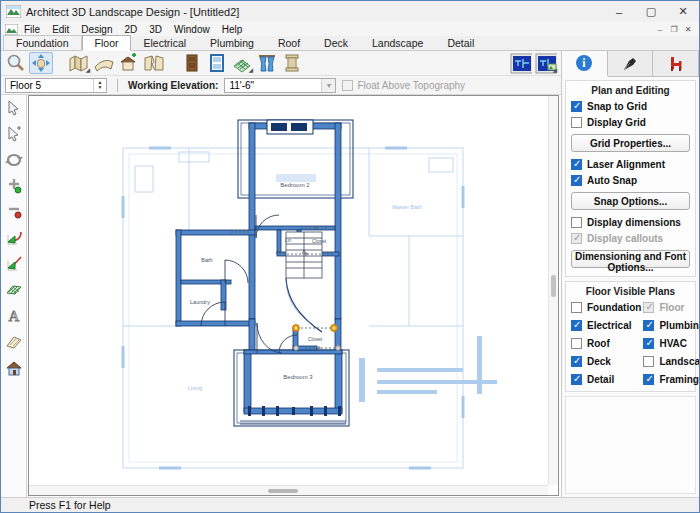 The image size is (700, 513). I want to click on laser-alignment-checkbox, so click(576, 164).